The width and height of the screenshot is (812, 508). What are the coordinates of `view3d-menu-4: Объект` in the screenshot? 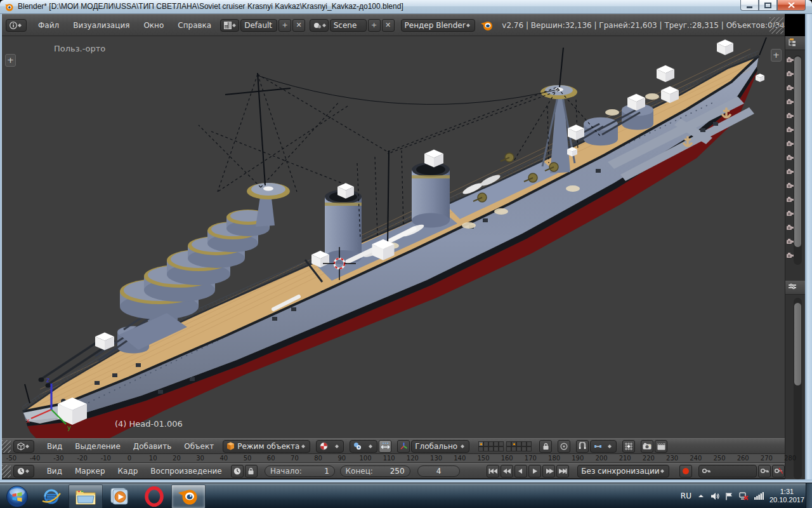 It's located at (199, 446).